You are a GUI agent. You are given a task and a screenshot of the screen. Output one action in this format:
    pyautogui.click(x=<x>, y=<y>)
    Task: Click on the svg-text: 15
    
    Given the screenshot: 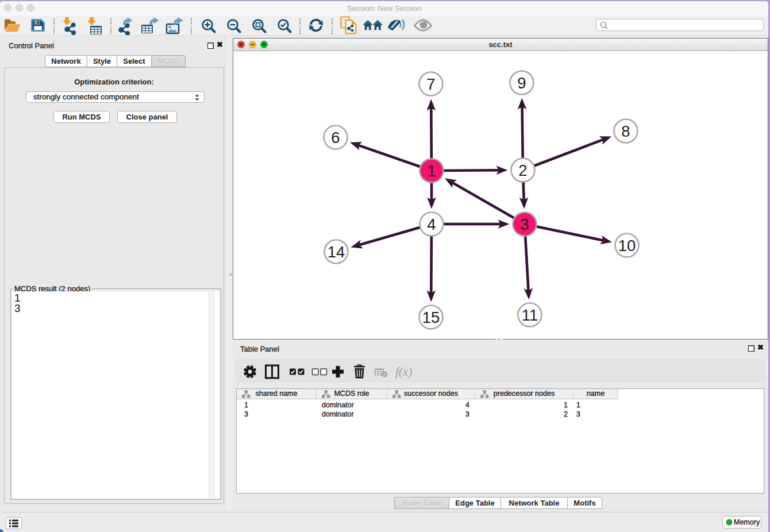 What is the action you would take?
    pyautogui.click(x=431, y=317)
    